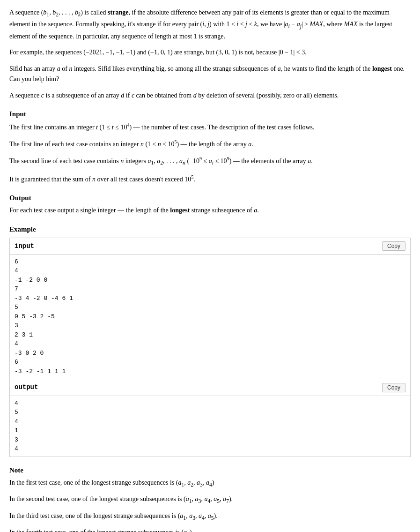  Describe the element at coordinates (210, 146) in the screenshot. I see `input-section: Input The first line contains an integer…` at that location.